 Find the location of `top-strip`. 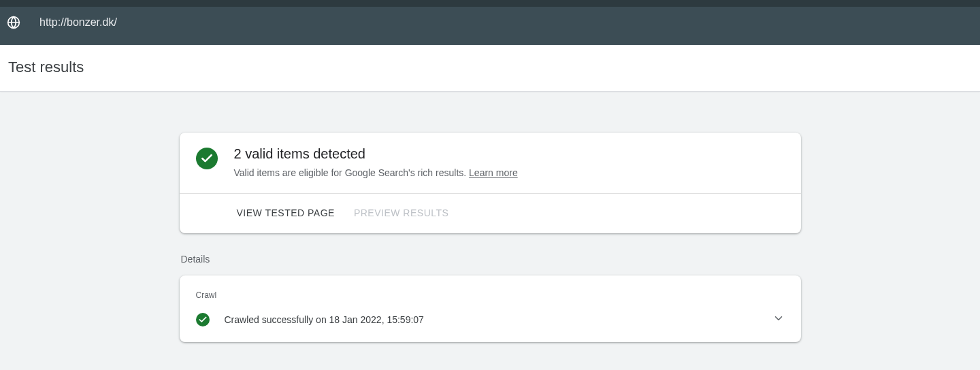

top-strip is located at coordinates (490, 3).